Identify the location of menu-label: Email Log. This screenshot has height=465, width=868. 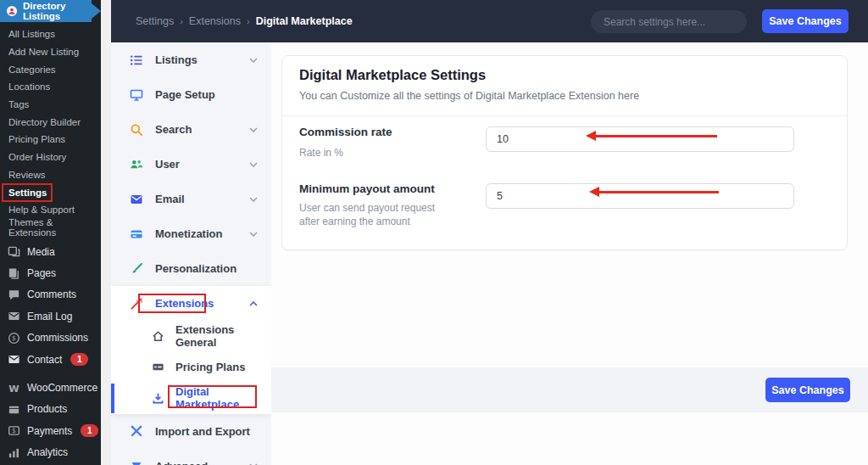
(49, 317).